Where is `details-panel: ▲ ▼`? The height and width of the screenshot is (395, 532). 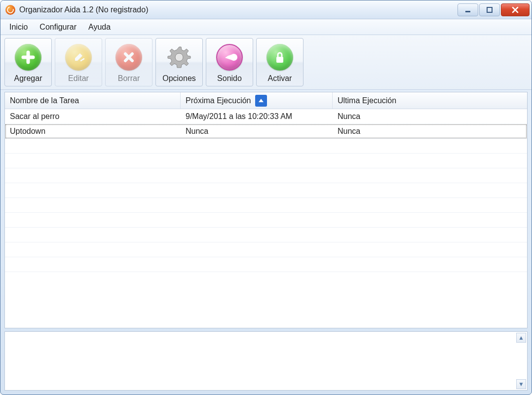
details-panel: ▲ ▼ is located at coordinates (266, 361).